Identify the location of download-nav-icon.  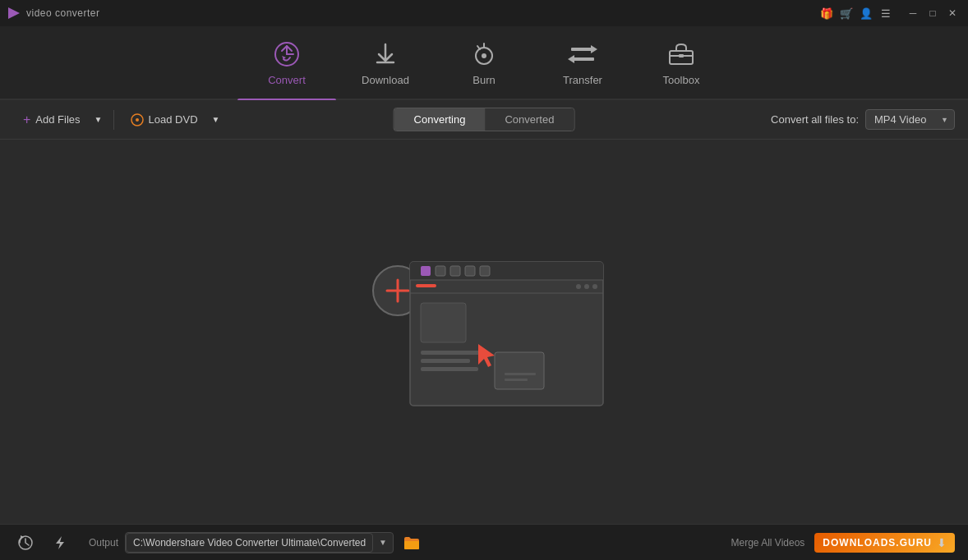
(385, 54).